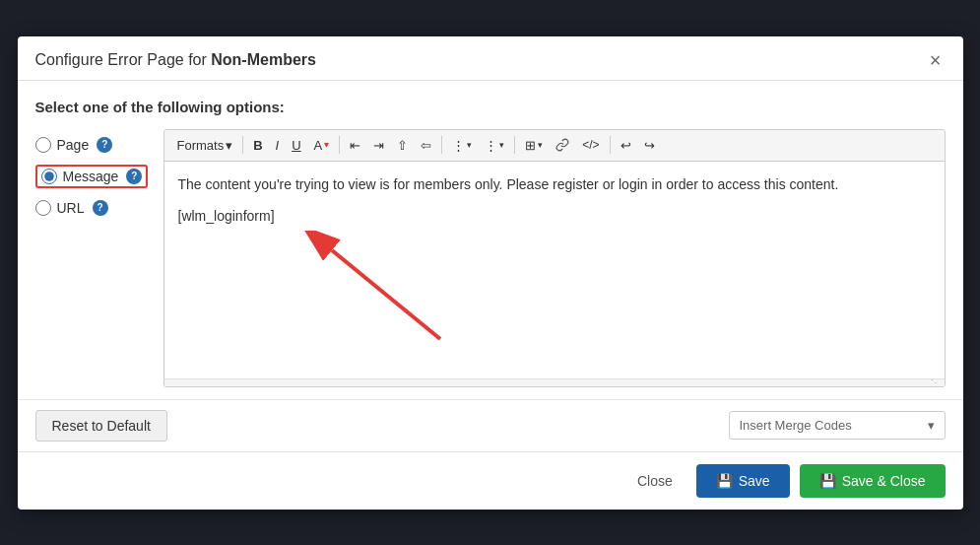 The height and width of the screenshot is (545, 980). What do you see at coordinates (555, 216) in the screenshot?
I see `editor-shortcode: [wlm_loginform]` at bounding box center [555, 216].